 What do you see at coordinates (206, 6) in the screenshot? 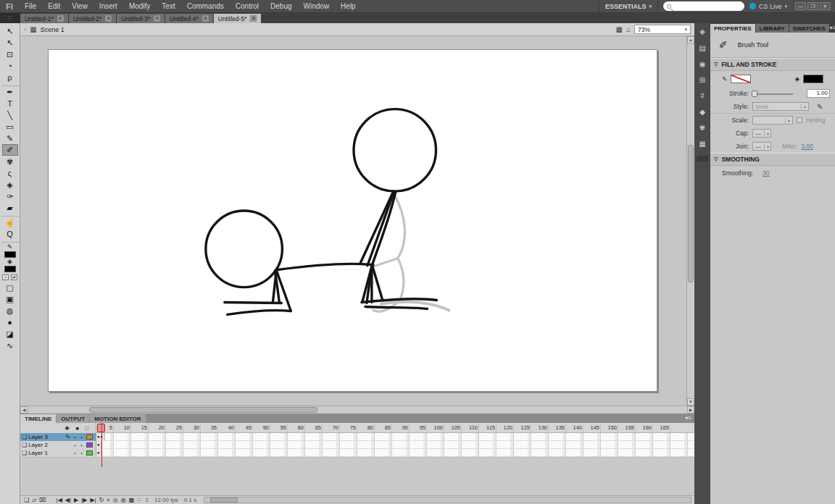
I see `menu-item: Commands` at bounding box center [206, 6].